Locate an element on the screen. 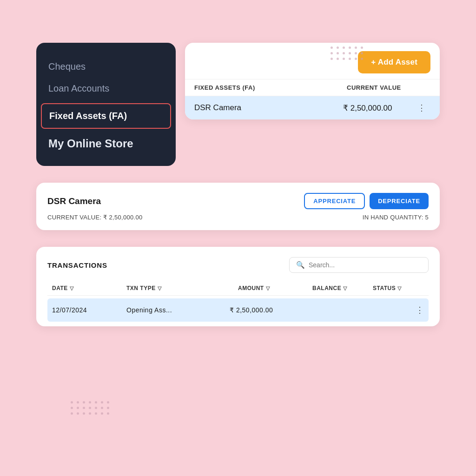 This screenshot has height=476, width=476. asset-row-menu-icon: ⋮ is located at coordinates (424, 108).